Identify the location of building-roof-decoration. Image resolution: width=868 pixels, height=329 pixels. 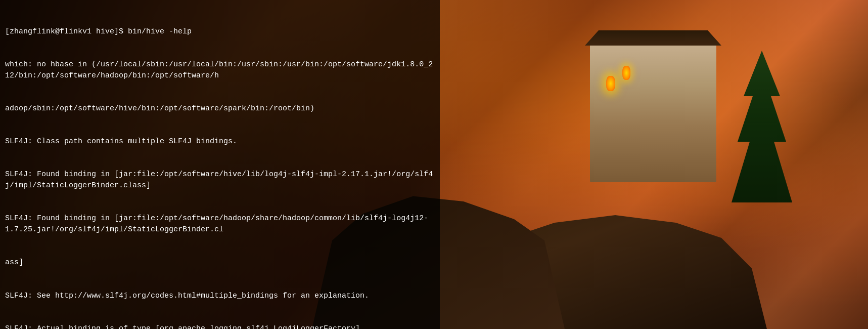
(653, 38).